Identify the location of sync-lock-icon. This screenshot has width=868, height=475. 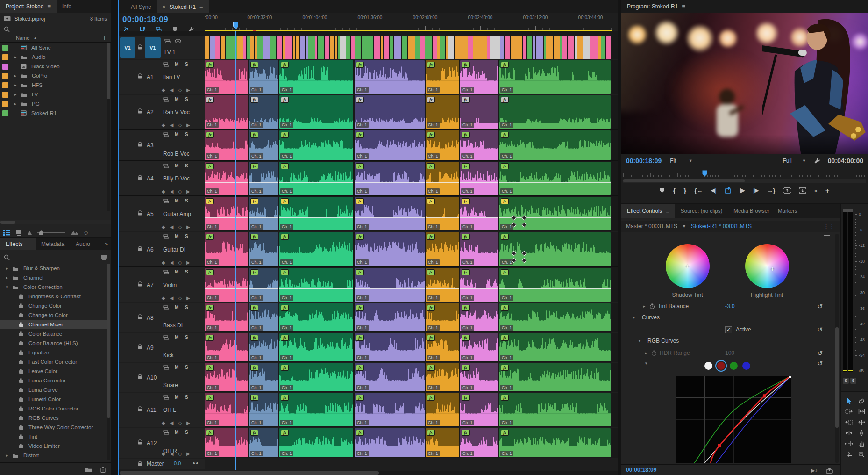
(166, 237).